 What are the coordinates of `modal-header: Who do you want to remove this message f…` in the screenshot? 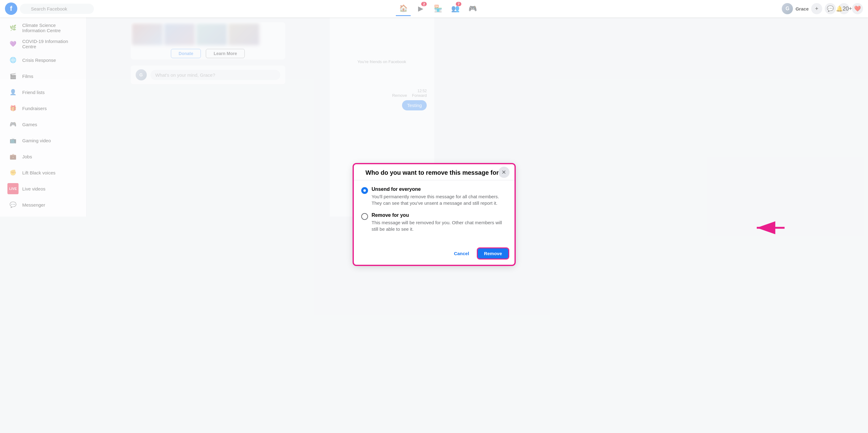 It's located at (394, 172).